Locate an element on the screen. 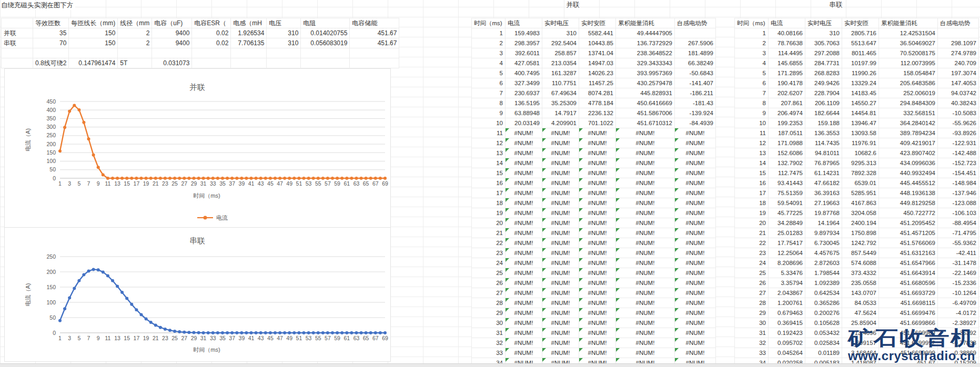 The image size is (980, 367). cell: 11 is located at coordinates (489, 134).